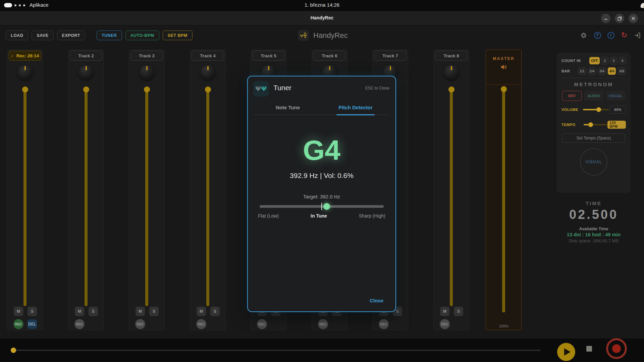 The width and height of the screenshot is (644, 362). Describe the element at coordinates (42, 36) in the screenshot. I see `save-button: SAVE` at that location.